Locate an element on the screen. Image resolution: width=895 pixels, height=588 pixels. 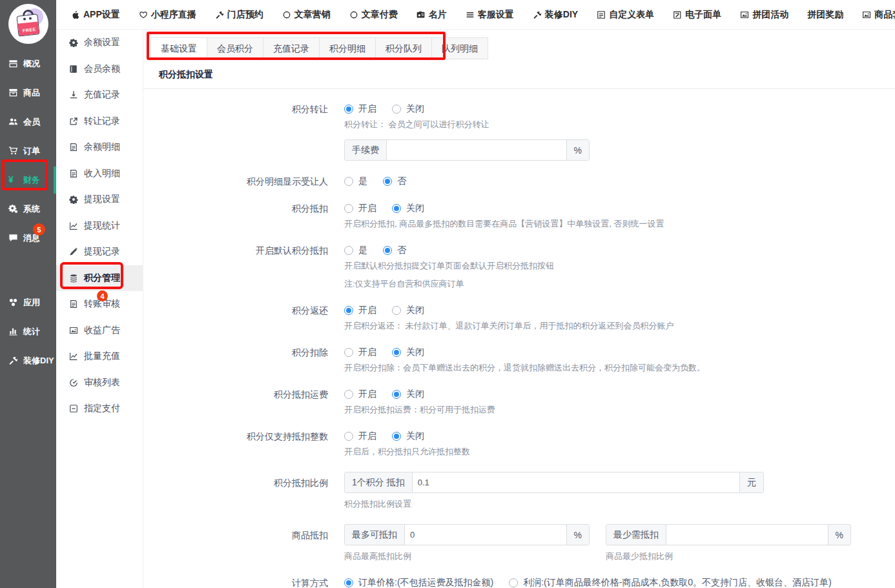
submenu-item-13: 批量充值 is located at coordinates (99, 356).